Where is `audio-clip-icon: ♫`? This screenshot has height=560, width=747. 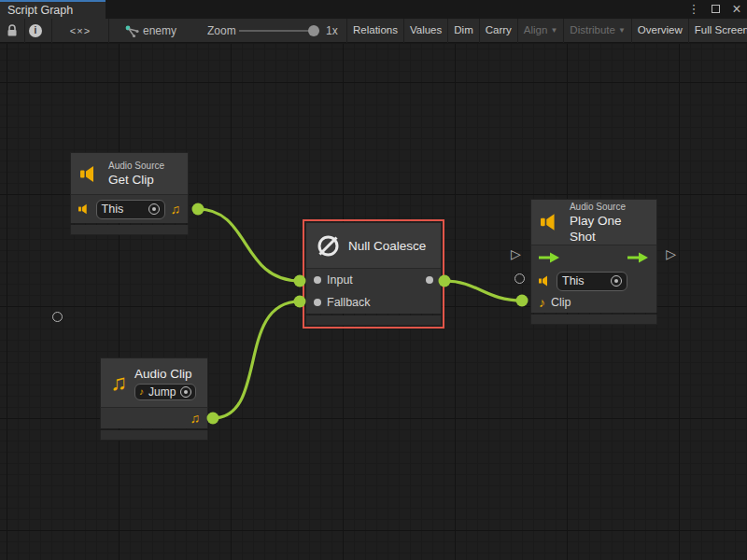
audio-clip-icon: ♫ is located at coordinates (119, 383).